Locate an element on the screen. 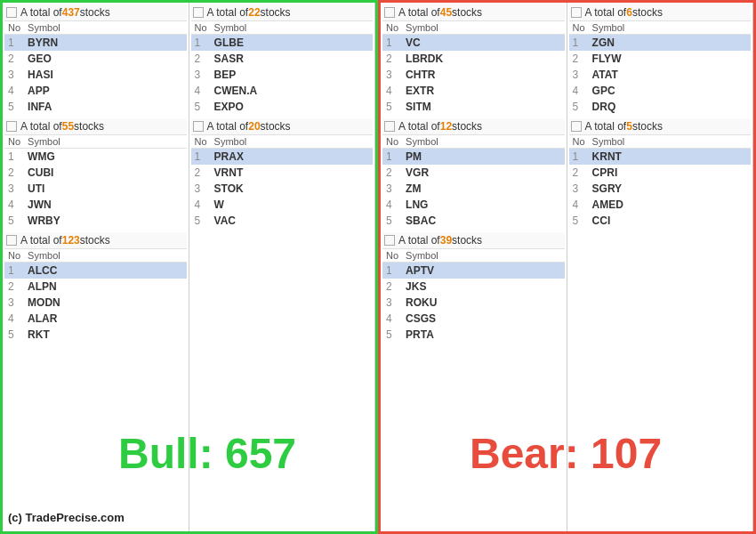 The width and height of the screenshot is (756, 534). row-symbol: AMED is located at coordinates (670, 205).